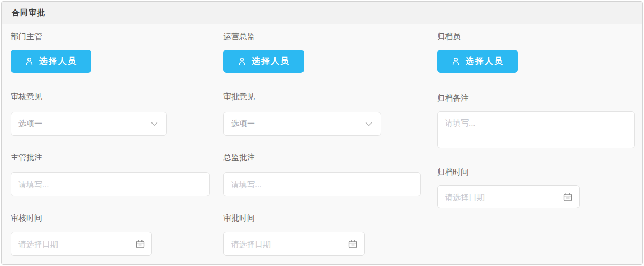  I want to click on review-opinion-select: 选项一, so click(89, 124).